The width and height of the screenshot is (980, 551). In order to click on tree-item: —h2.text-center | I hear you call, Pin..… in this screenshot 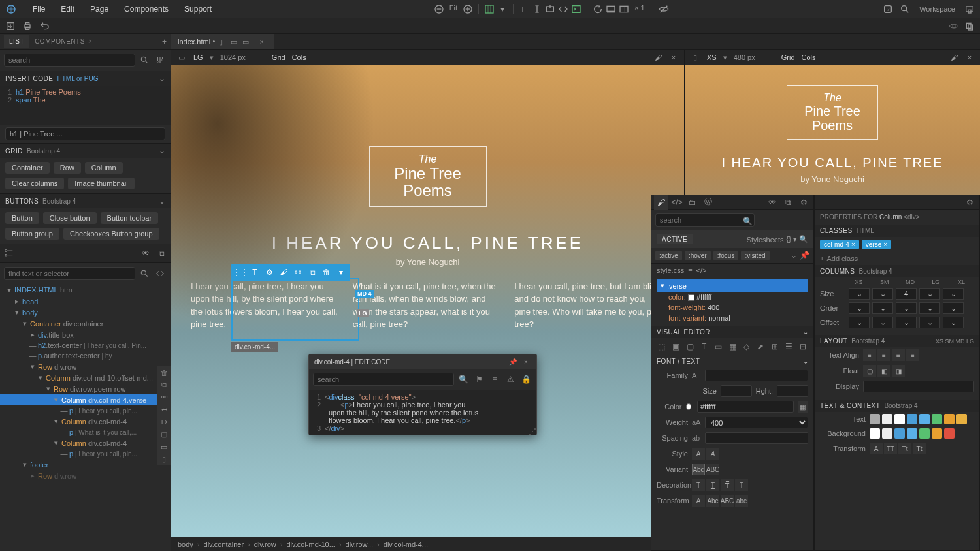, I will do `click(85, 345)`.